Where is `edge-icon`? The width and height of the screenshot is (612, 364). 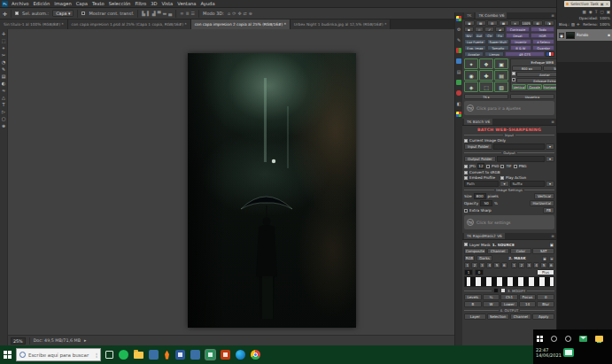
edge-icon is located at coordinates (241, 354).